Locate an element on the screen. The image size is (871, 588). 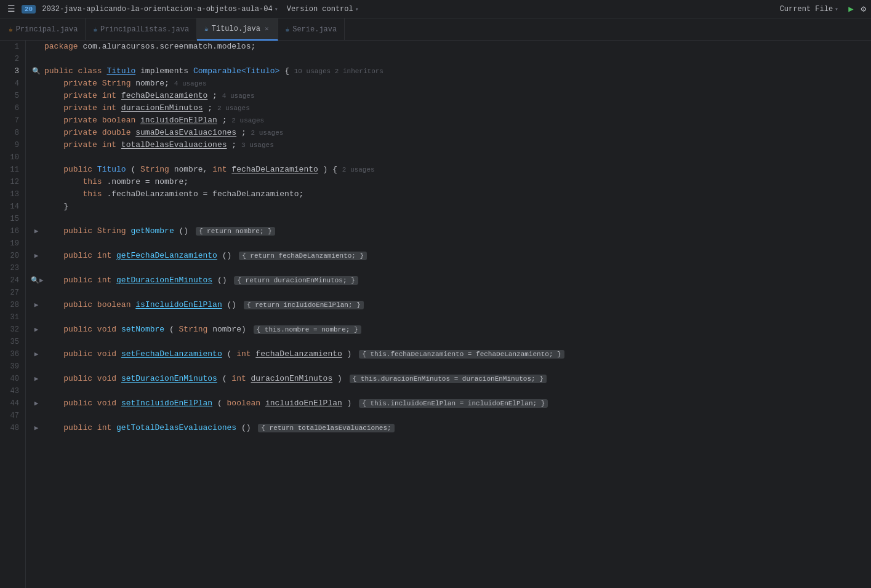
code-text-6: private int duracionEnMinutos ; 2 usages is located at coordinates (457, 108).